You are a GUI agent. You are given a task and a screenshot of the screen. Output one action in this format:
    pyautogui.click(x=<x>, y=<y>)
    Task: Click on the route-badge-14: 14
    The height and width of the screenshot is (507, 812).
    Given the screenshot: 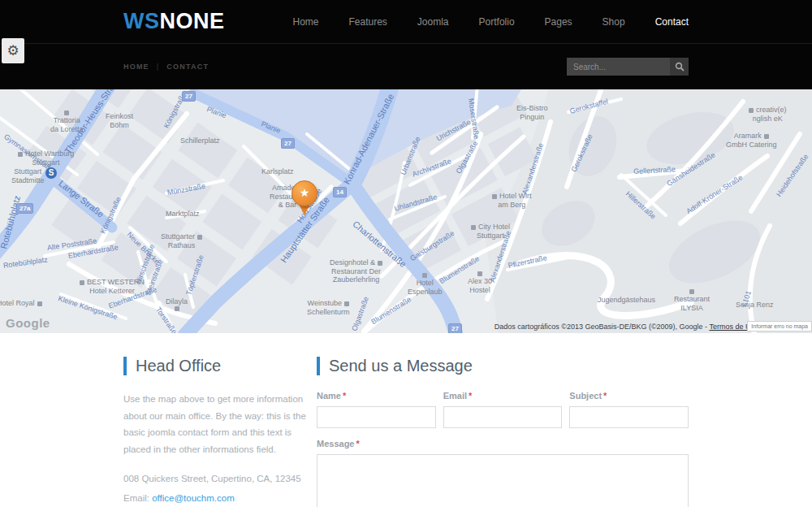 What is the action you would take?
    pyautogui.click(x=339, y=192)
    